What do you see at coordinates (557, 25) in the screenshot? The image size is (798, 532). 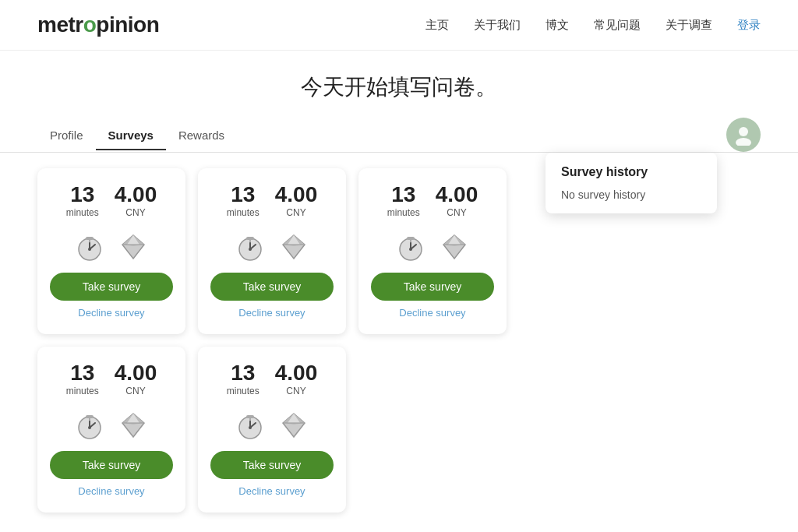 I see `nav-blog: 博文` at bounding box center [557, 25].